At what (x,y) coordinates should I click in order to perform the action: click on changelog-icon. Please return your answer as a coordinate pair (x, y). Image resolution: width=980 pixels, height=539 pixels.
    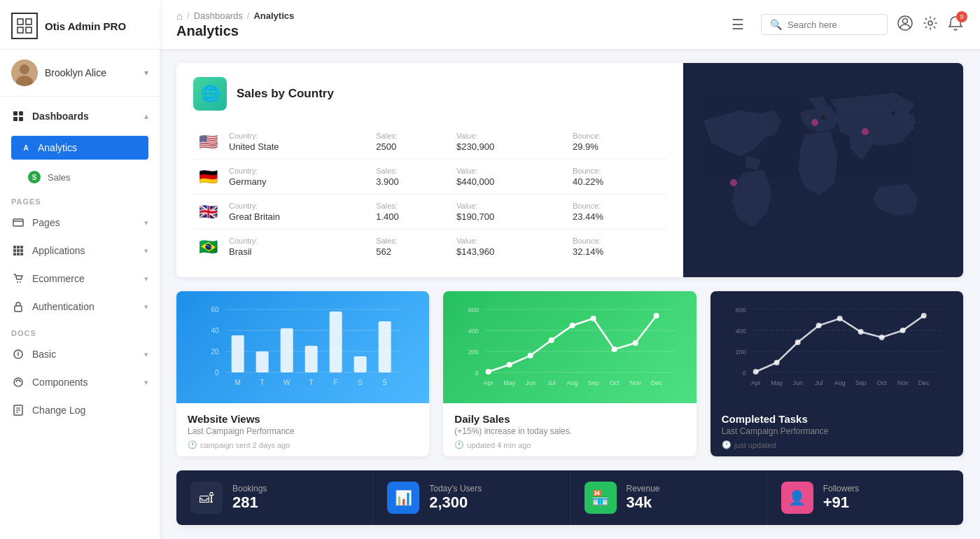
    Looking at the image, I should click on (18, 410).